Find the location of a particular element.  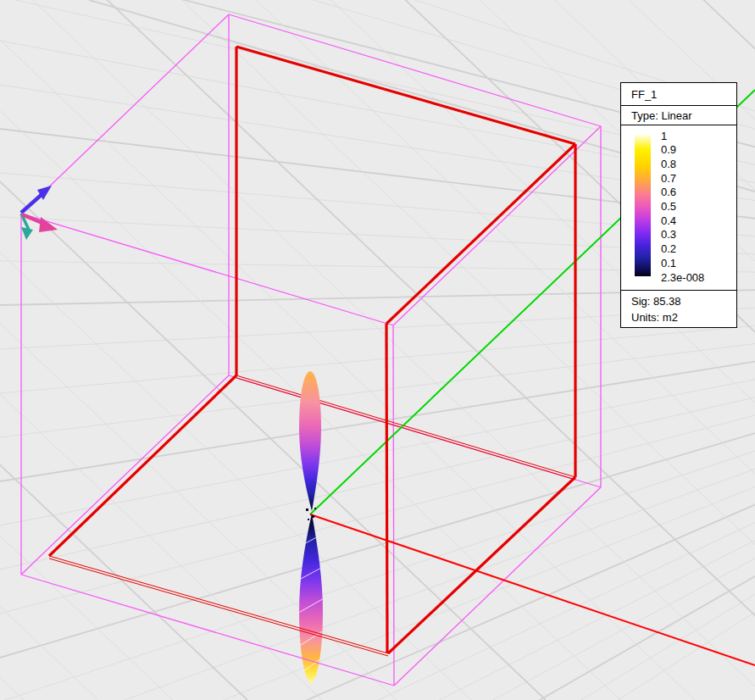

colorbar-tick-label: 0.5 is located at coordinates (669, 207).